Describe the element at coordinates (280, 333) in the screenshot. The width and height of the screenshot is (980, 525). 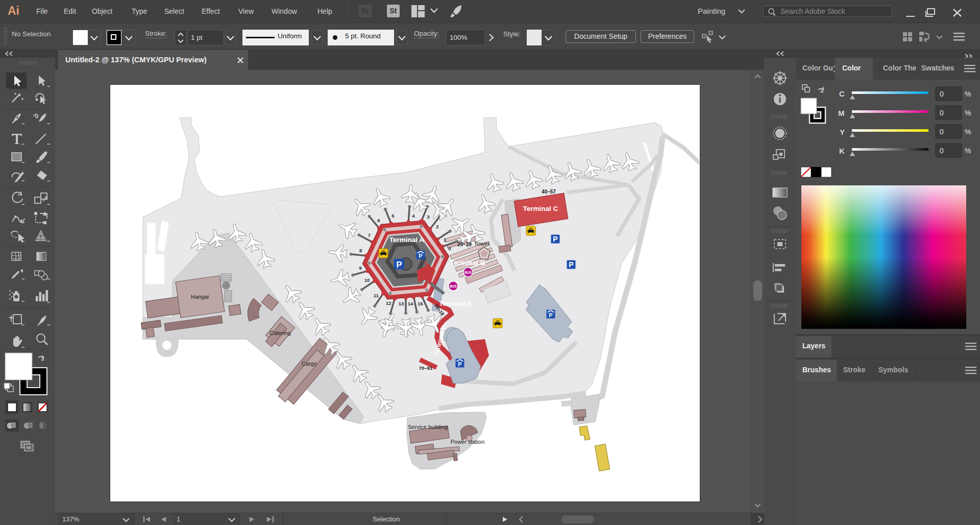
I see `svg-text: Catering` at that location.